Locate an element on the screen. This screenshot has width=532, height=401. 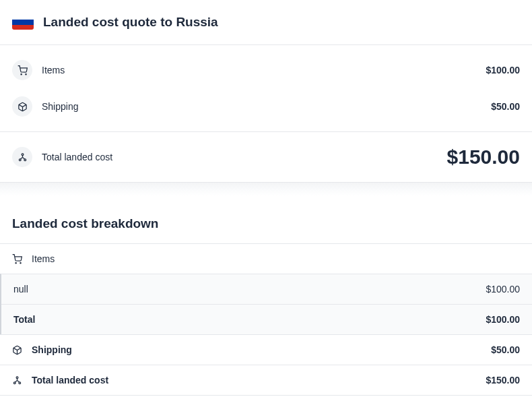
breakdown-header: Landed cost breakdown is located at coordinates (266, 222).